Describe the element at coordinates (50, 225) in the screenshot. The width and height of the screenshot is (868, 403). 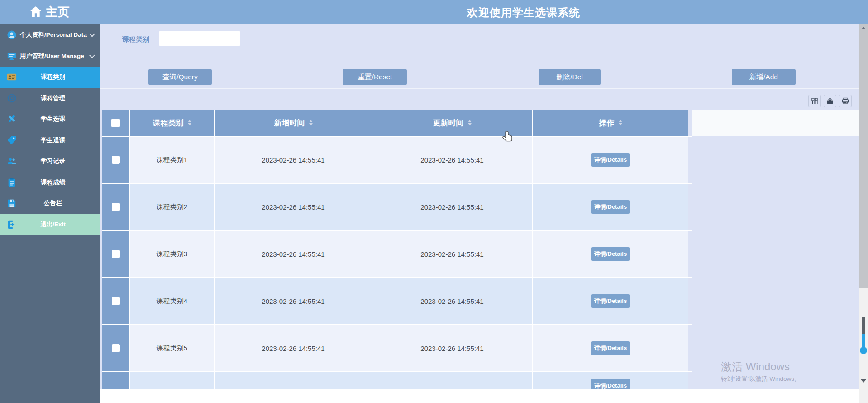
I see `sidebar-item-exit: 退出/Exit` at that location.